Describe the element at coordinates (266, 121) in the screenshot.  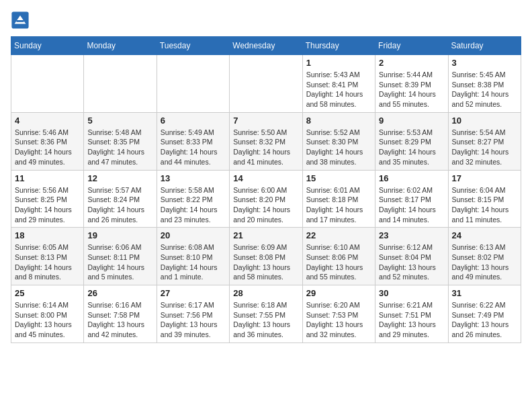
I see `day-number: 7` at that location.